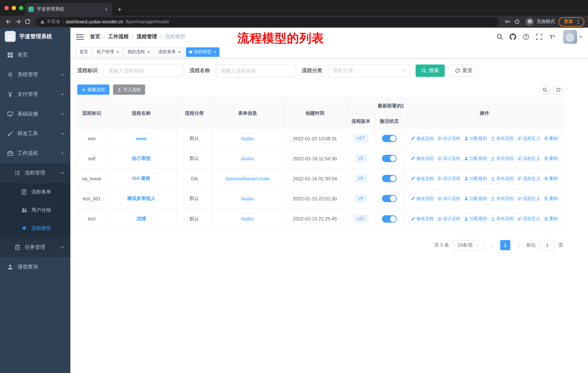  What do you see at coordinates (505, 245) in the screenshot?
I see `page-number-button: 1` at bounding box center [505, 245].